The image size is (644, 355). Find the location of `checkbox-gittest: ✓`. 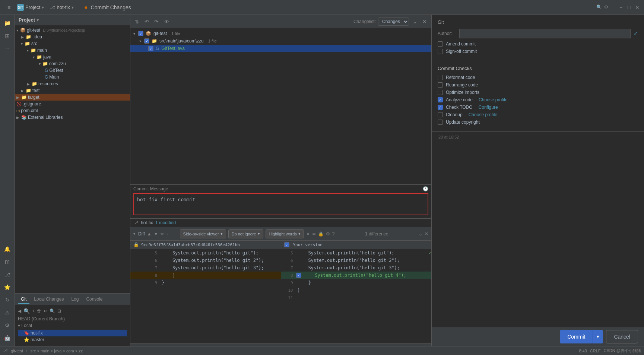

checkbox-gittest: ✓ is located at coordinates (151, 48).